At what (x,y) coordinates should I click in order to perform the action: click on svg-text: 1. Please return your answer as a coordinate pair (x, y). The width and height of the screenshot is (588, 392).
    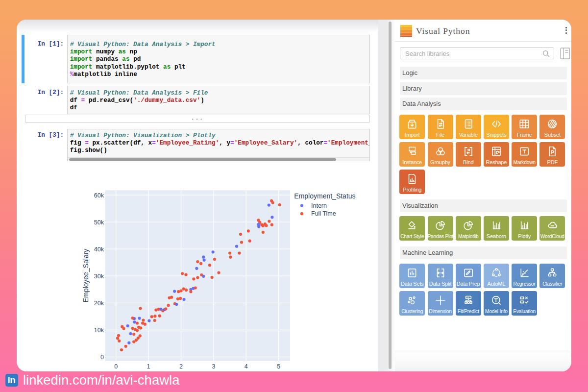
    Looking at the image, I should click on (149, 367).